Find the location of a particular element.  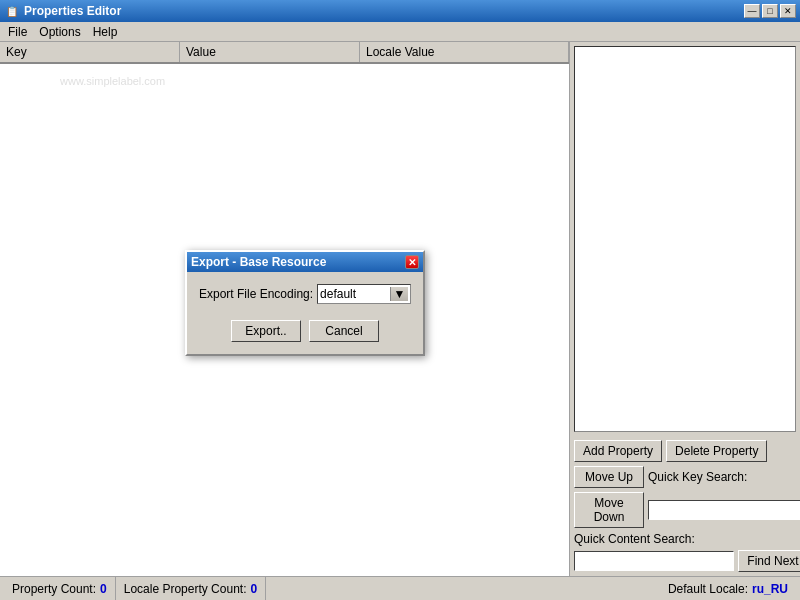

title-bar-buttons: — □ ✕ is located at coordinates (770, 11).